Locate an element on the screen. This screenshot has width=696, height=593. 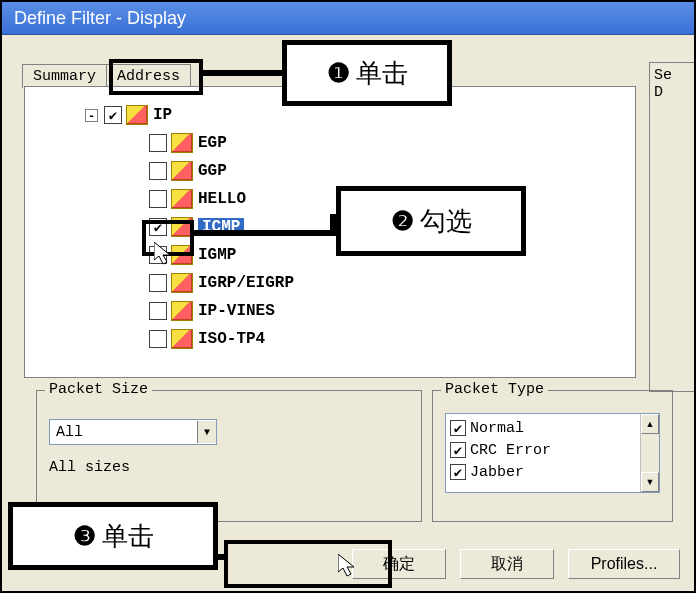
tab-summary: Summary is located at coordinates (64, 76).